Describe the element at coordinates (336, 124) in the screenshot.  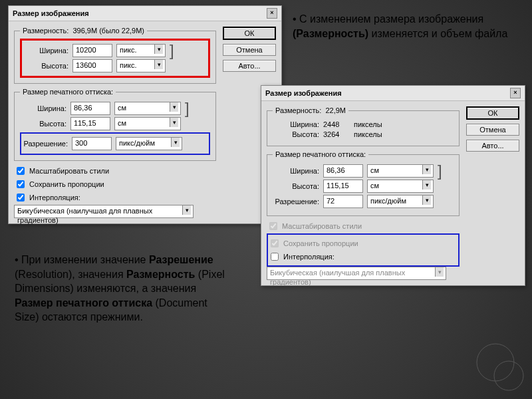
I see `width-value: 2448` at that location.